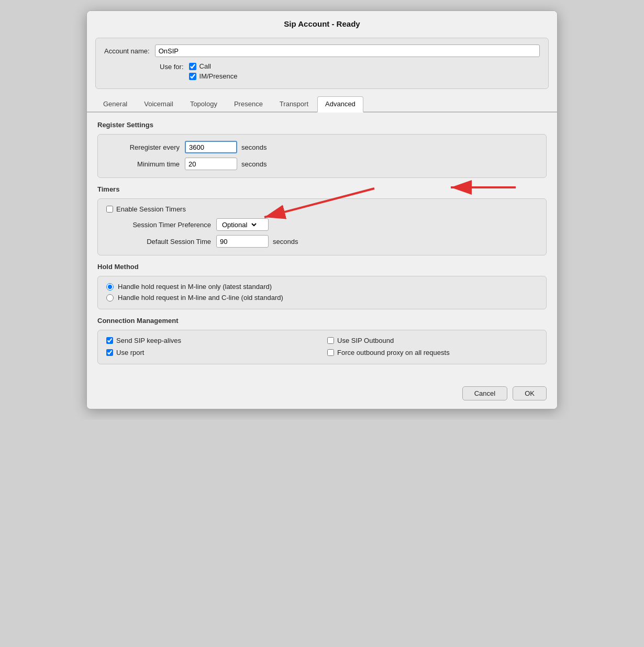  What do you see at coordinates (214, 76) in the screenshot?
I see `im-presence-checkbox-row: IM/Presence` at bounding box center [214, 76].